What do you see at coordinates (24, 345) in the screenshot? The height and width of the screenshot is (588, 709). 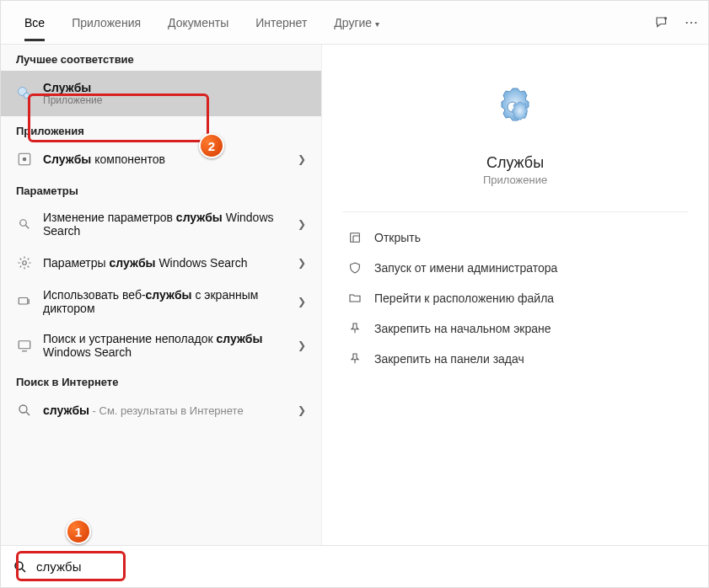 I see `troubleshoot-icon` at bounding box center [24, 345].